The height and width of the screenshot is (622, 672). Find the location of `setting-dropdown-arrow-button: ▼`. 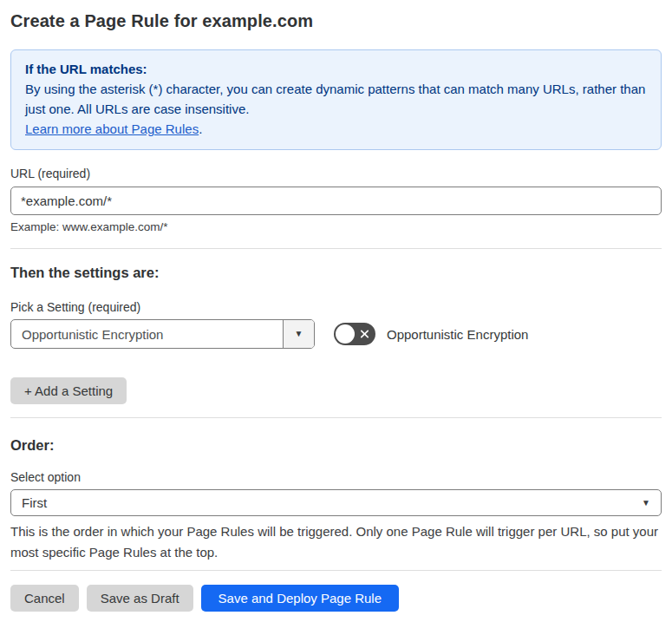

setting-dropdown-arrow-button: ▼ is located at coordinates (298, 334).